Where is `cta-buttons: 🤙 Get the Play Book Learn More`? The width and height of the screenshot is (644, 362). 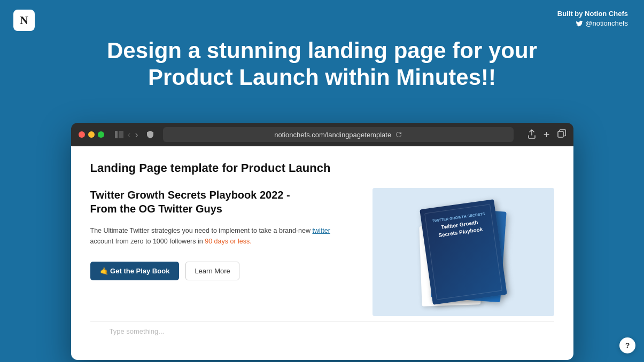 cta-buttons: 🤙 Get the Play Book Learn More is located at coordinates (218, 271).